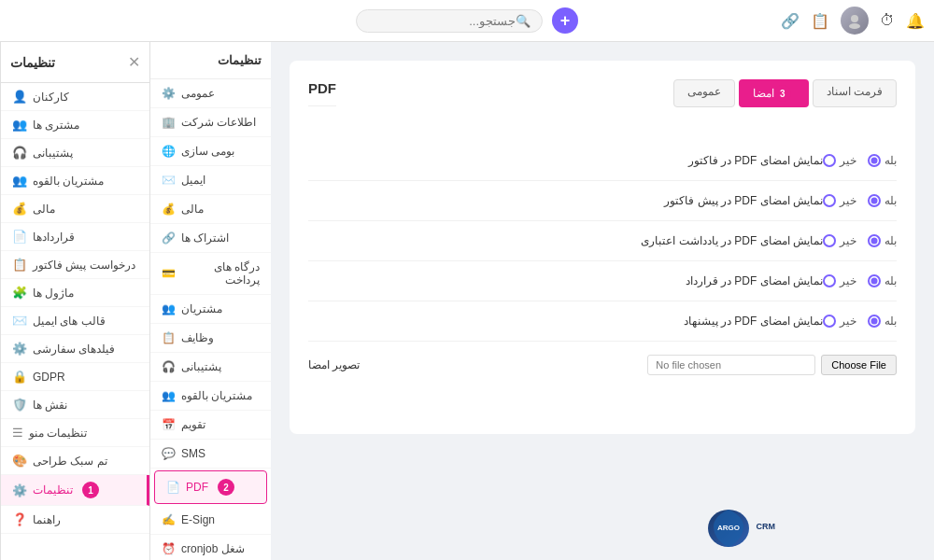 The height and width of the screenshot is (560, 934). Describe the element at coordinates (198, 338) in the screenshot. I see `middle-nav-label-vazayef: وظایف` at that location.